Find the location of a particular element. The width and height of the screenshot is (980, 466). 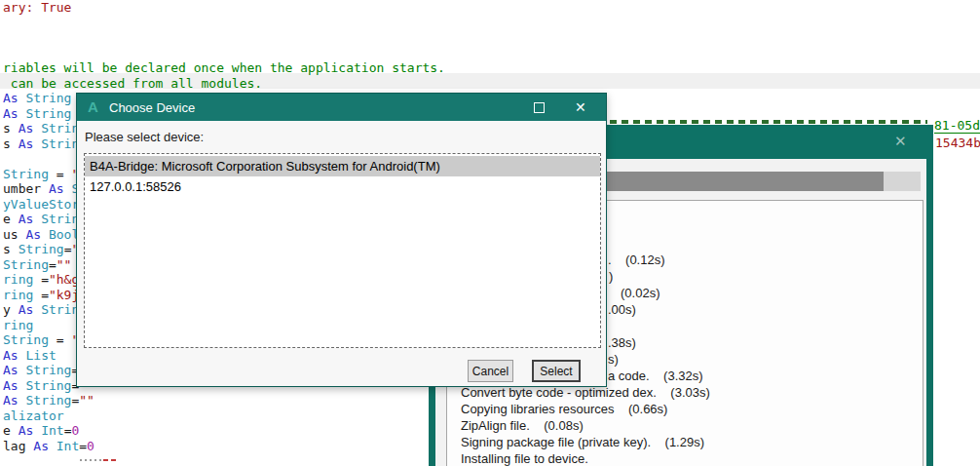

log-line: .00s) is located at coordinates (622, 310).